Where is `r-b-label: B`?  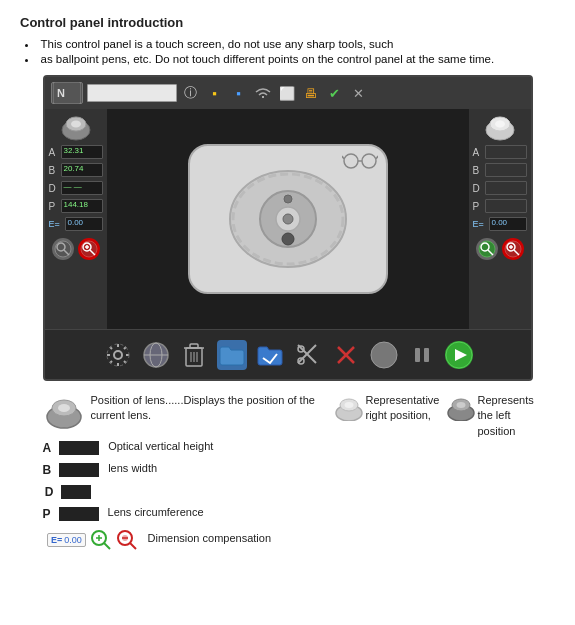
r-b-label: B is located at coordinates (478, 170).